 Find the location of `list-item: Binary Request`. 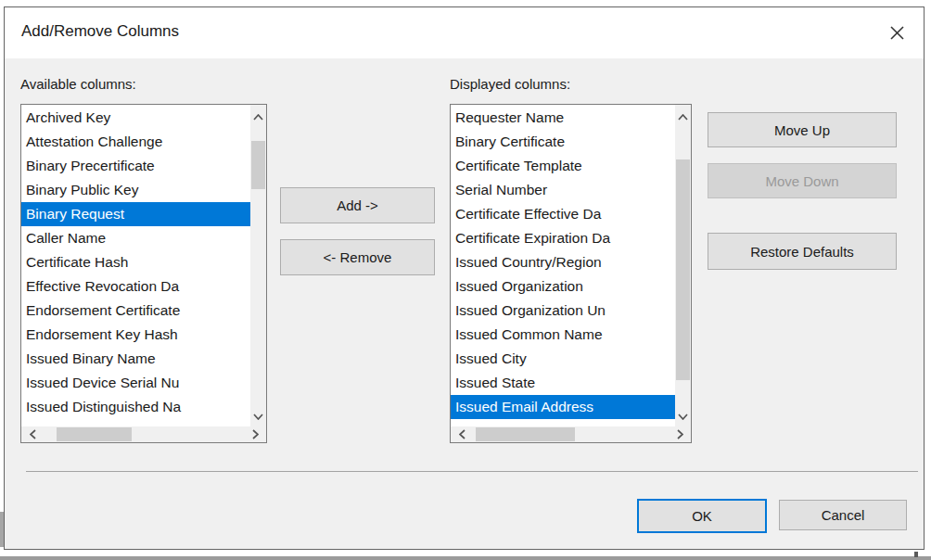

list-item: Binary Request is located at coordinates (135, 214).